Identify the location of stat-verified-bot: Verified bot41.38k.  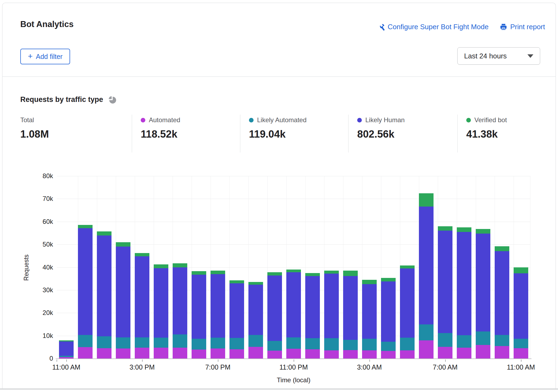
(499, 134).